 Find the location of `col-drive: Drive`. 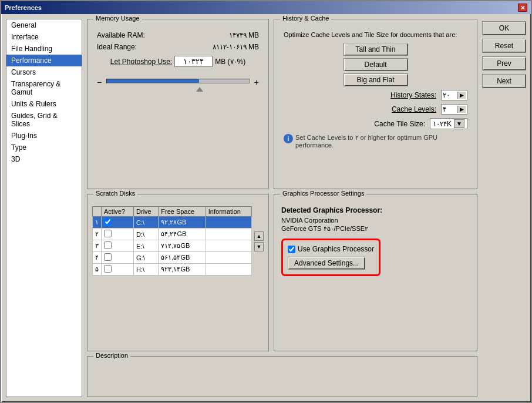

col-drive: Drive is located at coordinates (146, 211).